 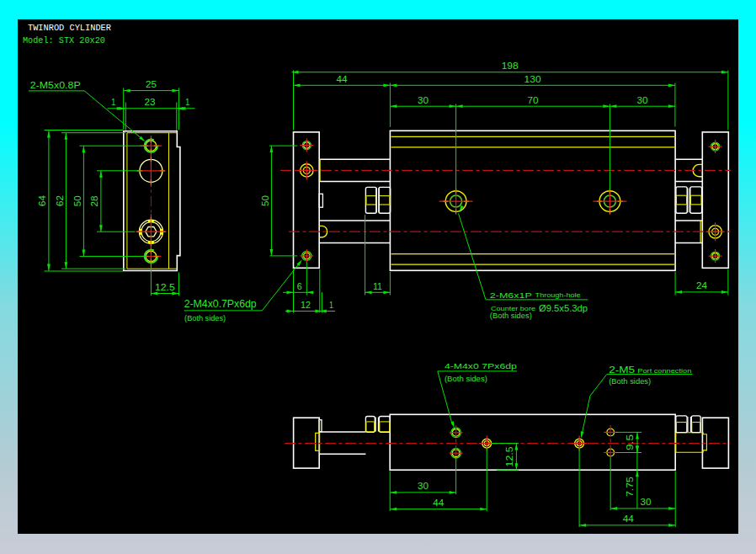 I want to click on svg-text: 6, so click(x=300, y=286).